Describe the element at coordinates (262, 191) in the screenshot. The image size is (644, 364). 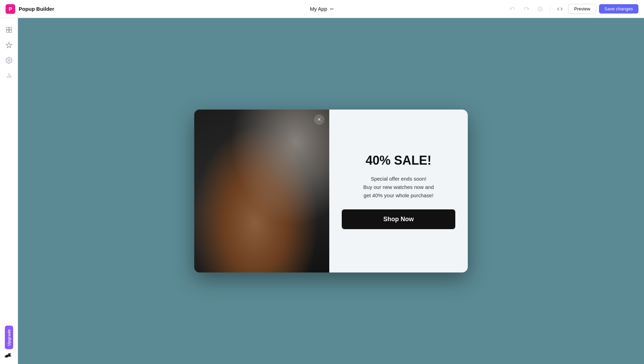
I see `popup-image: ×` at that location.